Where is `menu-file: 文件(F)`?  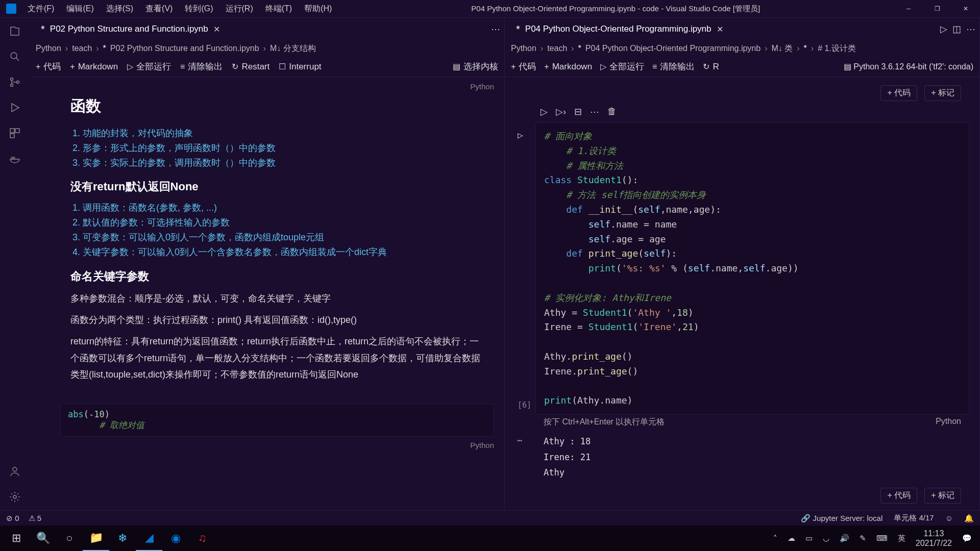
menu-file: 文件(F) is located at coordinates (41, 9).